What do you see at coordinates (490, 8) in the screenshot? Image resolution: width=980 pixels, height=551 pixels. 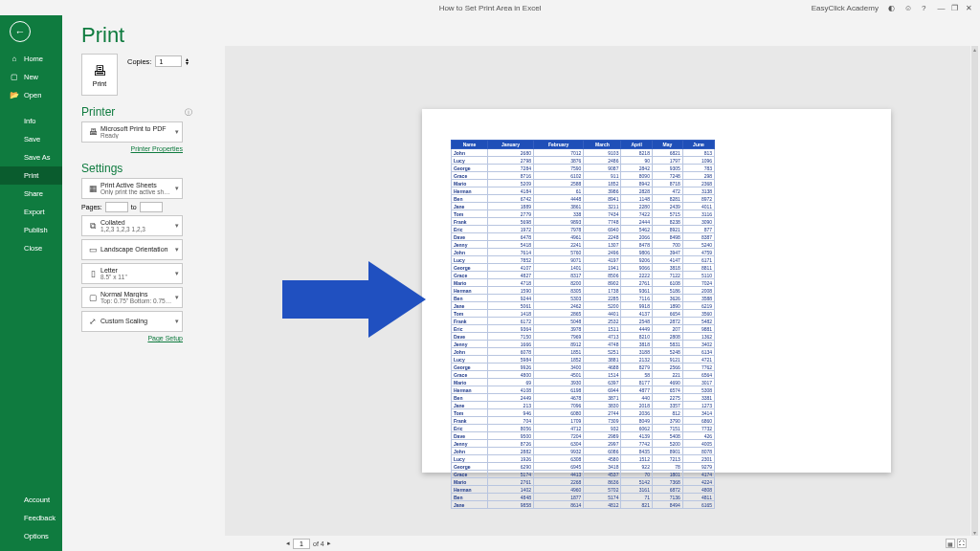 I see `titlebar: How to Set Print Area in Excel EasyClick…` at bounding box center [490, 8].